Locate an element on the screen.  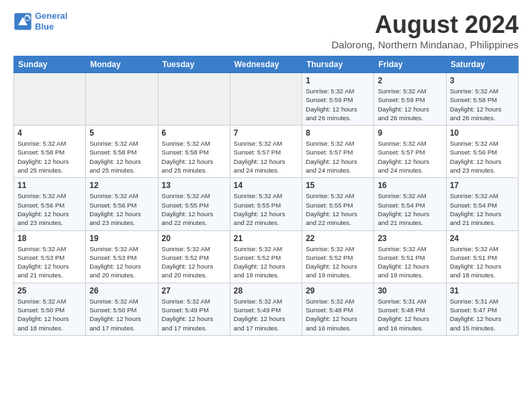
calendar-week: 25Sunrise: 5:32 AM Sunset: 5:50 PM Dayli… is located at coordinates (266, 309).